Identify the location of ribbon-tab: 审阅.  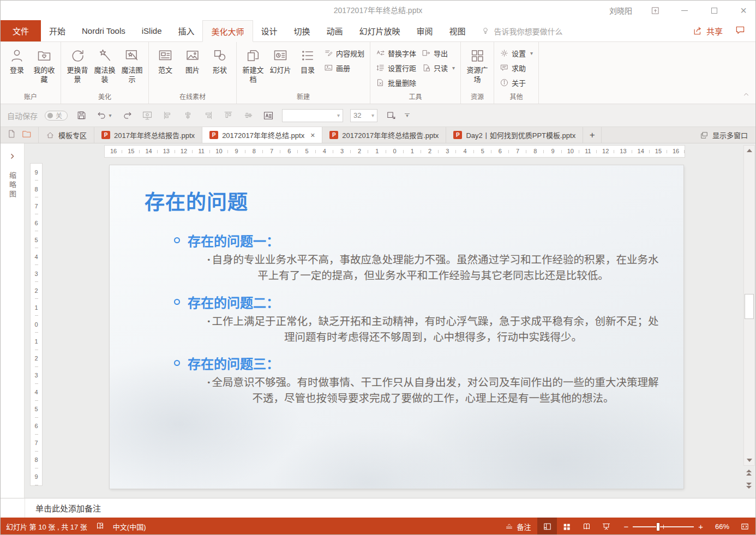
(425, 31).